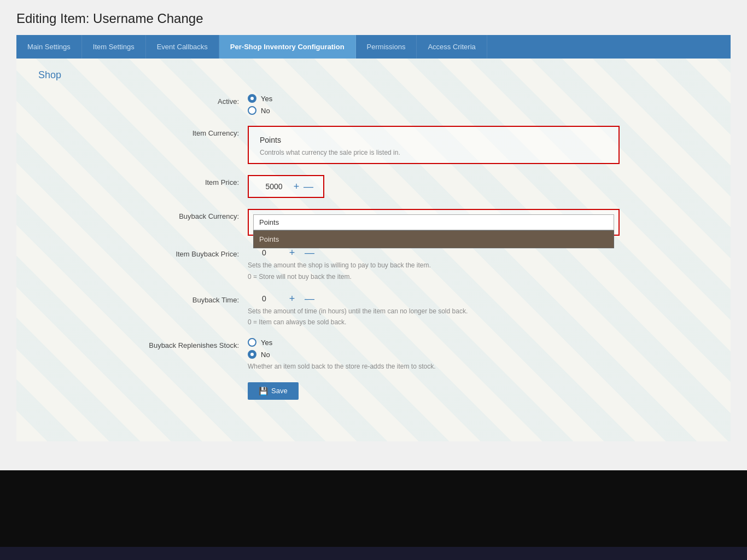  What do you see at coordinates (434, 145) in the screenshot?
I see `item-currency-control: Points Controls what currency the sale p…` at bounding box center [434, 145].